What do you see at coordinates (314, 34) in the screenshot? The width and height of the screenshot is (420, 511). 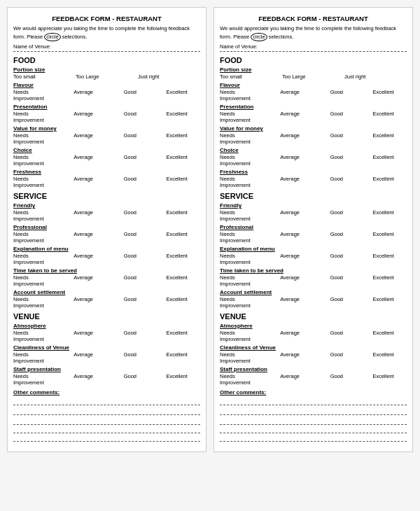 I see `intro-text: We would appreciate you taking the time …` at bounding box center [314, 34].